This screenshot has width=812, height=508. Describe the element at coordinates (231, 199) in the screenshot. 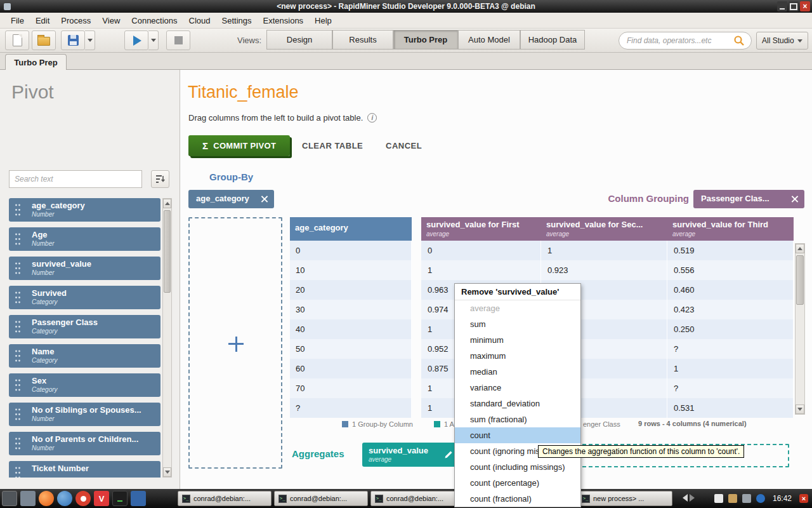

I see `group-by-chip: age_category` at that location.